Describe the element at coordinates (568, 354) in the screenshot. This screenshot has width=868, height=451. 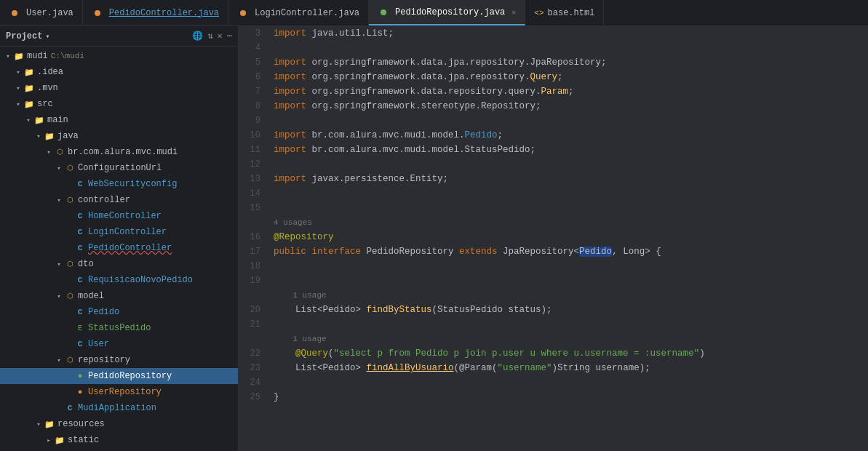
I see `line-code-22: @Query("select p from Pedido p join p.us…` at that location.